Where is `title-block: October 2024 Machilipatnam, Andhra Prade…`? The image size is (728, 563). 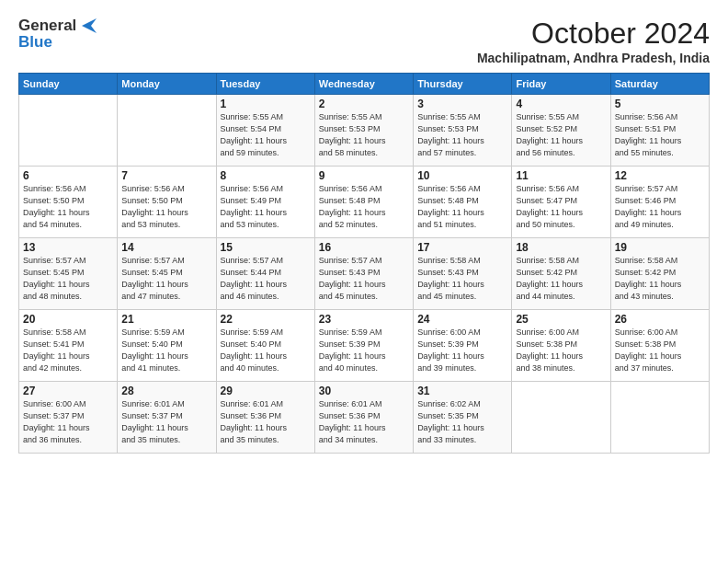
title-block: October 2024 Machilipatnam, Andhra Prade… is located at coordinates (594, 40).